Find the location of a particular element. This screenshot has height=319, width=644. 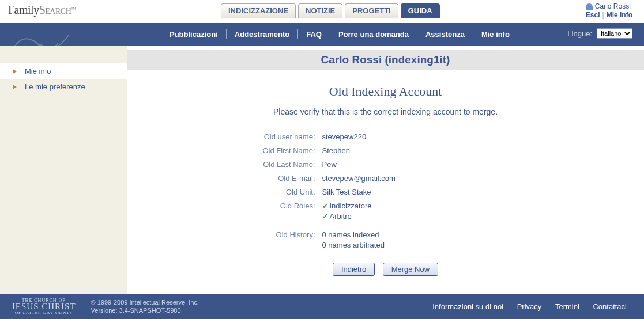

logo: FamilySearch™ is located at coordinates (42, 10).